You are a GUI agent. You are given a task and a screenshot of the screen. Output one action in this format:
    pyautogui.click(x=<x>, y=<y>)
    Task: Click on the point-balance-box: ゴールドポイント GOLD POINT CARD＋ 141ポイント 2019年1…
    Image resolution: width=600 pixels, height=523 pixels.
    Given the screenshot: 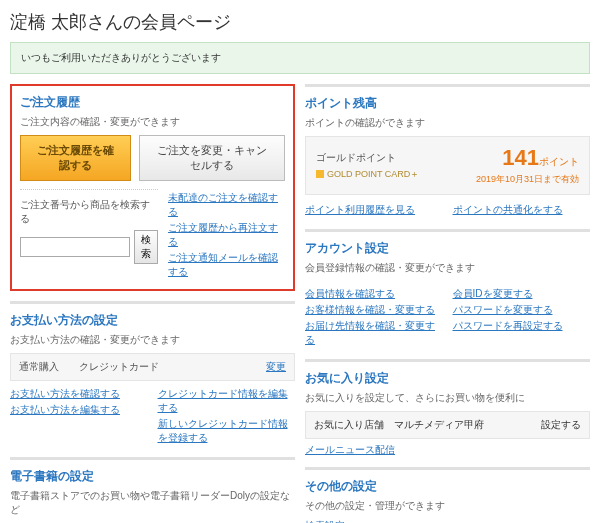 What is the action you would take?
    pyautogui.click(x=448, y=166)
    